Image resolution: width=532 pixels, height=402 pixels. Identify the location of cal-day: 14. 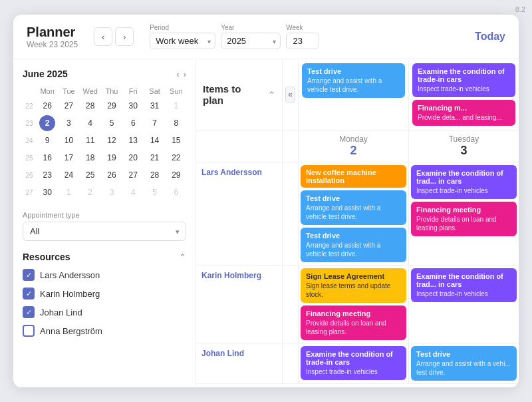
(155, 140).